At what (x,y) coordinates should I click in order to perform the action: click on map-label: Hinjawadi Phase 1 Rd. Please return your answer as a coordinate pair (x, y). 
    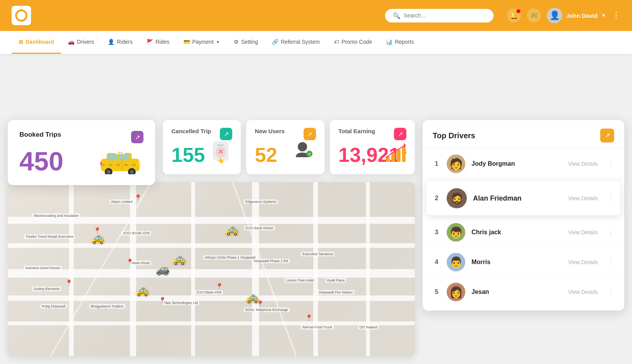
    Looking at the image, I should click on (271, 261).